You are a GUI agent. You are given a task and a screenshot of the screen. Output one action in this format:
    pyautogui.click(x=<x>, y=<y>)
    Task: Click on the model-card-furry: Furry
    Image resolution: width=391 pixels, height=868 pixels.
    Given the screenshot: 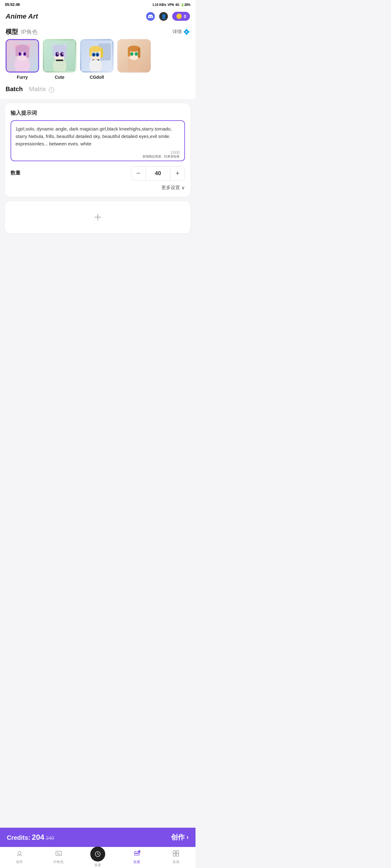 What is the action you would take?
    pyautogui.click(x=22, y=59)
    